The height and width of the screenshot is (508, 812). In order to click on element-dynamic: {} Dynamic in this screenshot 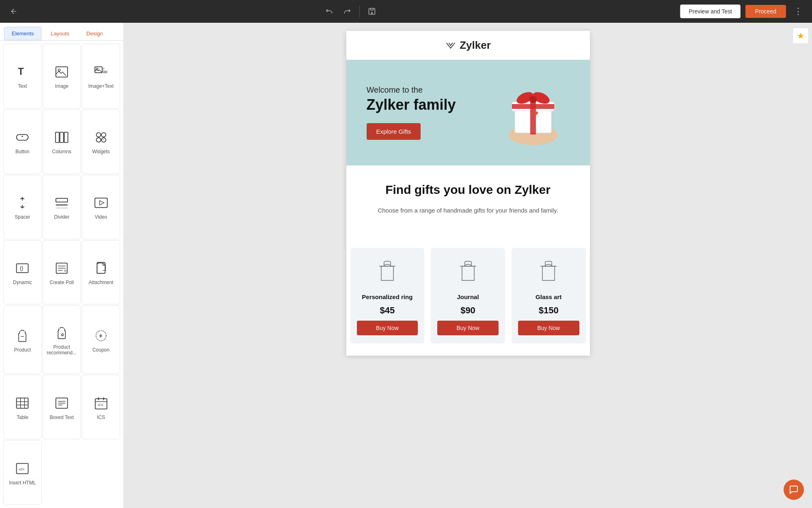, I will do `click(23, 272)`.